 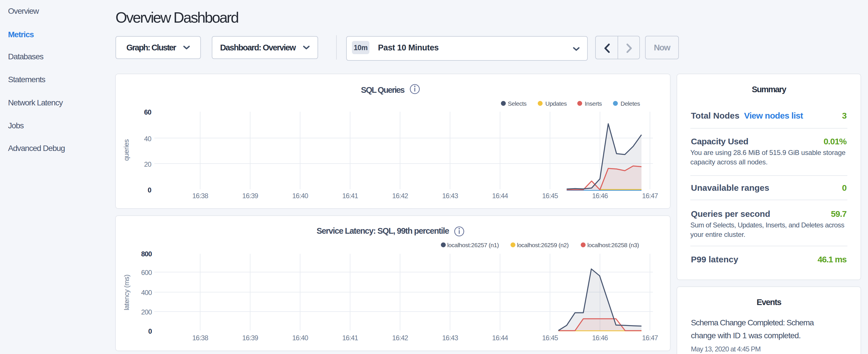 What do you see at coordinates (148, 139) in the screenshot?
I see `svg-text: 40` at bounding box center [148, 139].